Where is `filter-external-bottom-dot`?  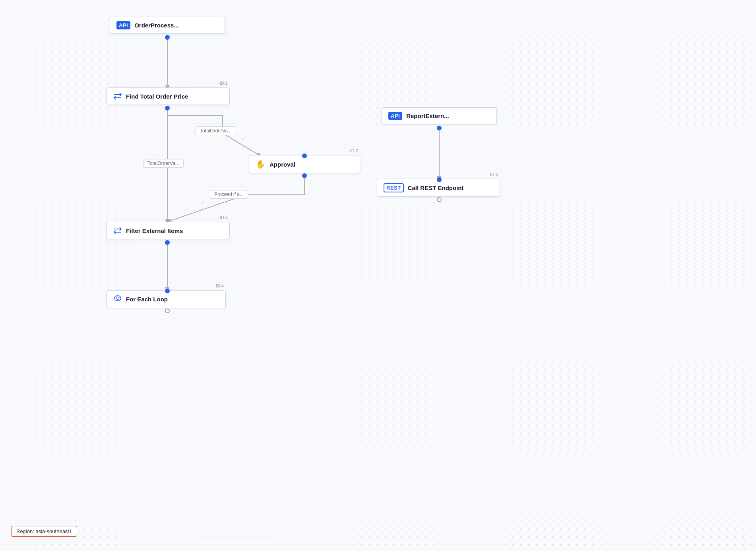 filter-external-bottom-dot is located at coordinates (167, 243).